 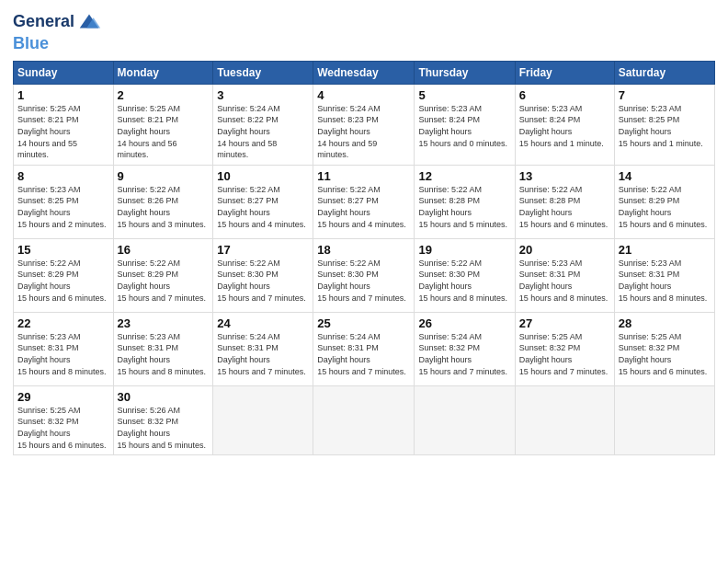 What do you see at coordinates (164, 349) in the screenshot?
I see `calendar-cell: 23Sunrise: 5:23 AMSunset: 8:31 PMDayligh…` at bounding box center [164, 349].